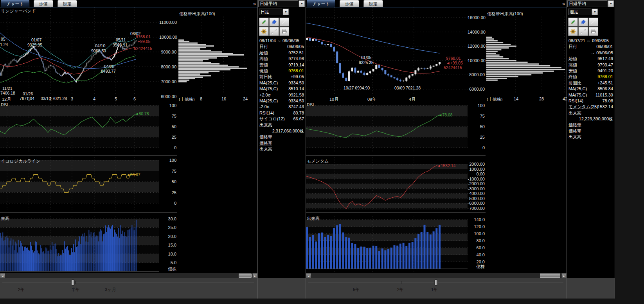  I want to click on right-quote-rows: 08/07/21 ～ 09/06/05日付09/06/01～ 09/06/05始…, so click(591, 89).